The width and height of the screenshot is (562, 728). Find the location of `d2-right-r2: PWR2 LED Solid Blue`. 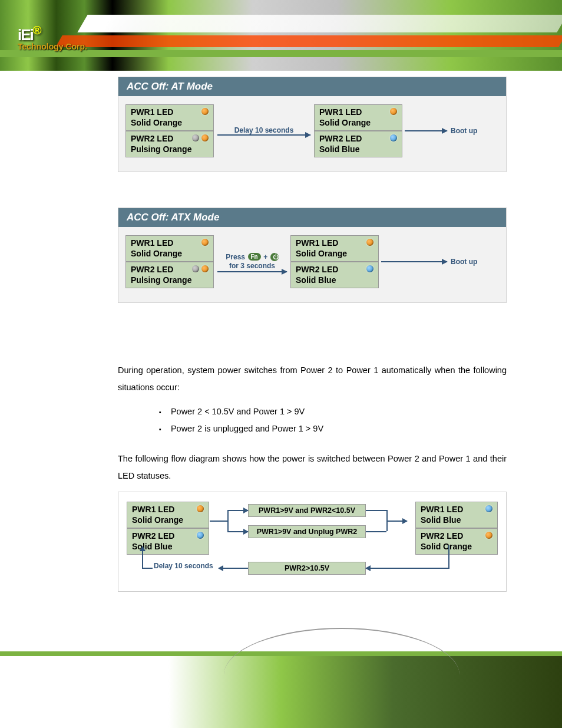

d2-right-r2: PWR2 LED Solid Blue is located at coordinates (335, 275).